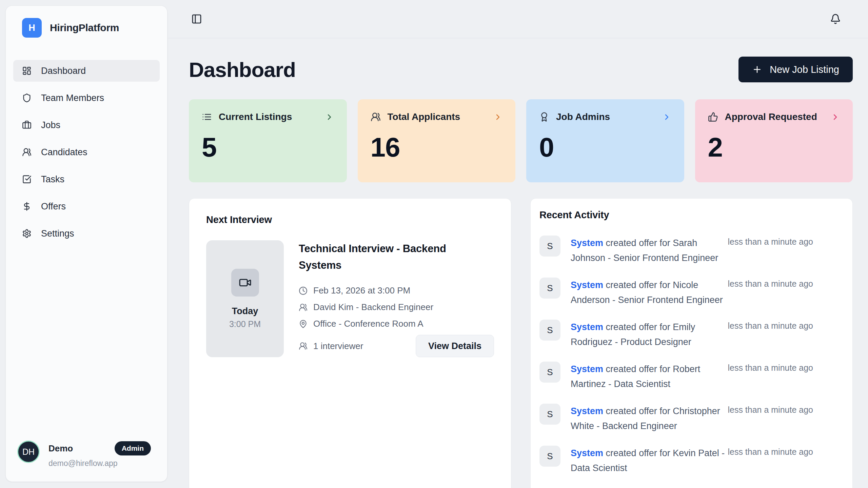  What do you see at coordinates (437, 147) in the screenshot?
I see `stat-value: 16` at bounding box center [437, 147].